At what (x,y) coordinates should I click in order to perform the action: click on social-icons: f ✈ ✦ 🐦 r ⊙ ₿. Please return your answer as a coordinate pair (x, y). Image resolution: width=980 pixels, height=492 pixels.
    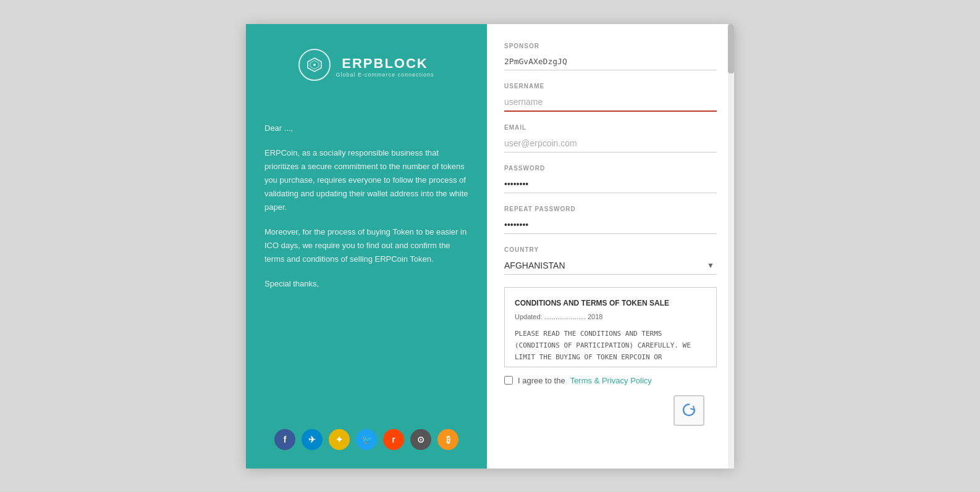
    Looking at the image, I should click on (366, 440).